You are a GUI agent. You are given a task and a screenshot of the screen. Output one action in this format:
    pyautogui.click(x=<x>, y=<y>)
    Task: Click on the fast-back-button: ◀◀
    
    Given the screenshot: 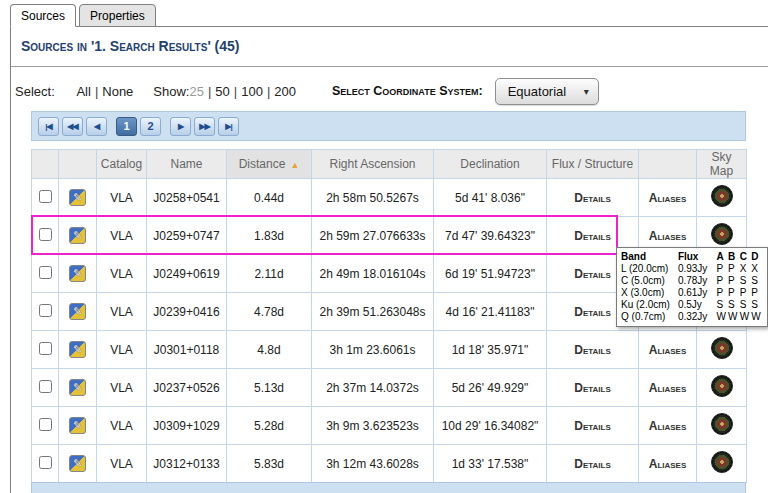 What is the action you would take?
    pyautogui.click(x=72, y=126)
    